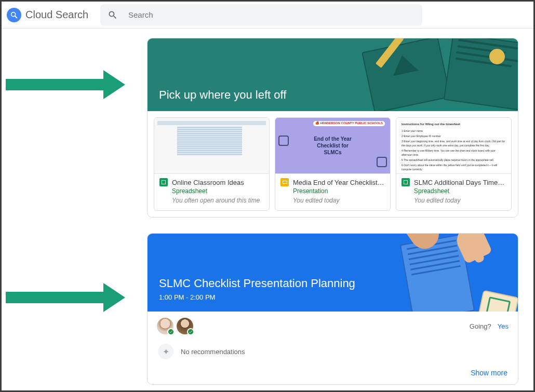  What do you see at coordinates (332, 273) in the screenshot?
I see `event-header: SLMC Checklist Presentation Planning 1:0…` at bounding box center [332, 273].